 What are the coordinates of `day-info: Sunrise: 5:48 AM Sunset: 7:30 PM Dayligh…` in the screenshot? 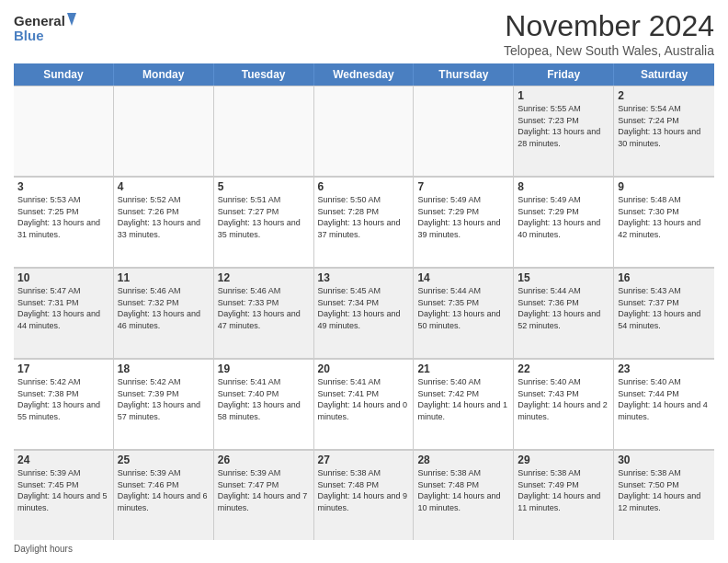 It's located at (664, 217).